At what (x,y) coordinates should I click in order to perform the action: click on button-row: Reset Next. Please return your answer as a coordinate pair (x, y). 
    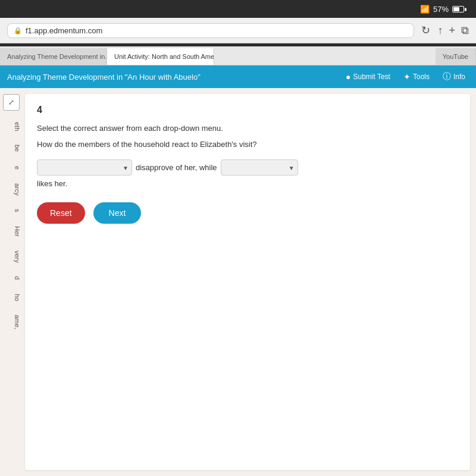
    Looking at the image, I should click on (248, 213).